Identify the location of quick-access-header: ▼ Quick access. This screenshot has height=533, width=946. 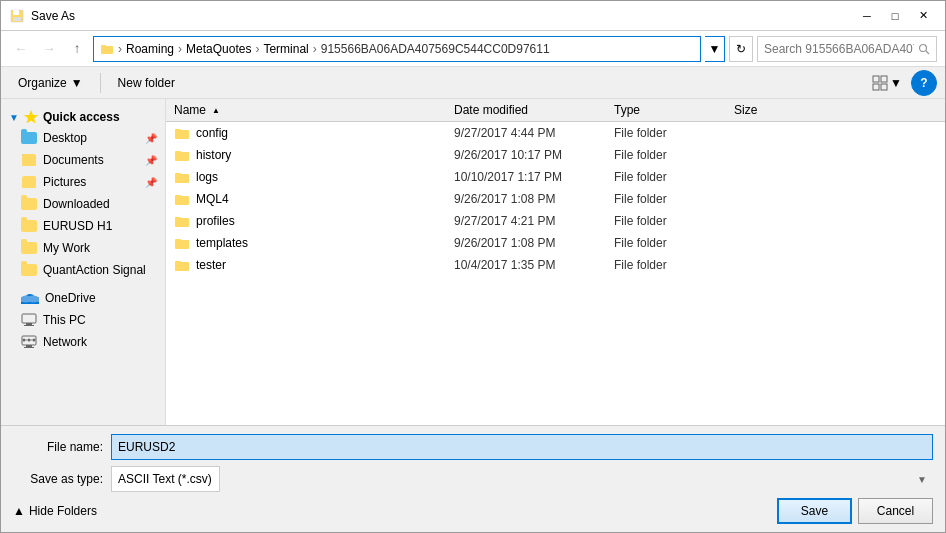
(83, 115).